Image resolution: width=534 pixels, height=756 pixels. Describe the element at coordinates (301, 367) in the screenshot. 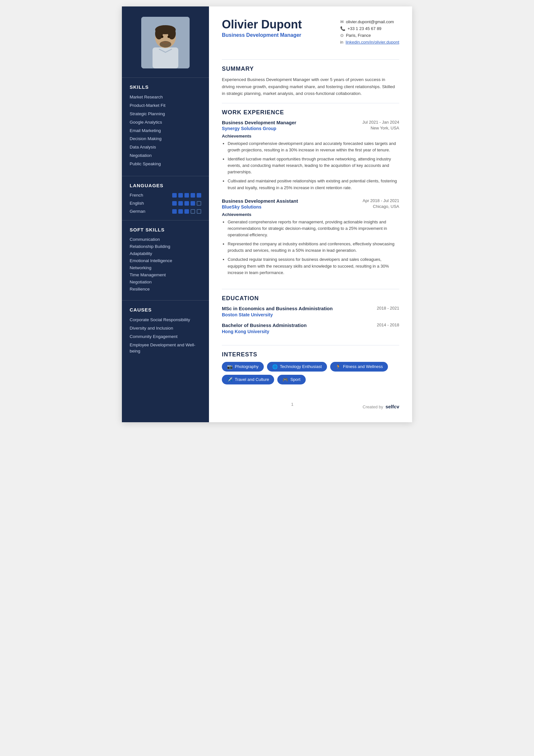

I see `interest-label: Technology Enthusiast` at that location.